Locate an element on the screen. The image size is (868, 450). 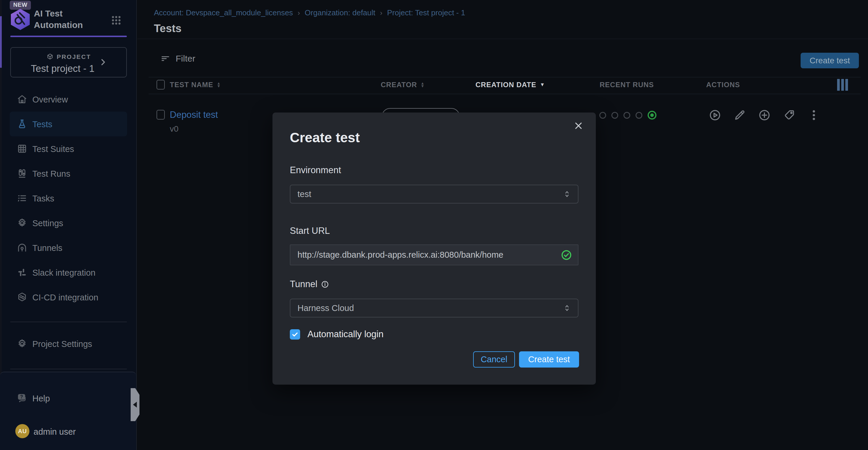
run-status-passed-icon is located at coordinates (652, 115).